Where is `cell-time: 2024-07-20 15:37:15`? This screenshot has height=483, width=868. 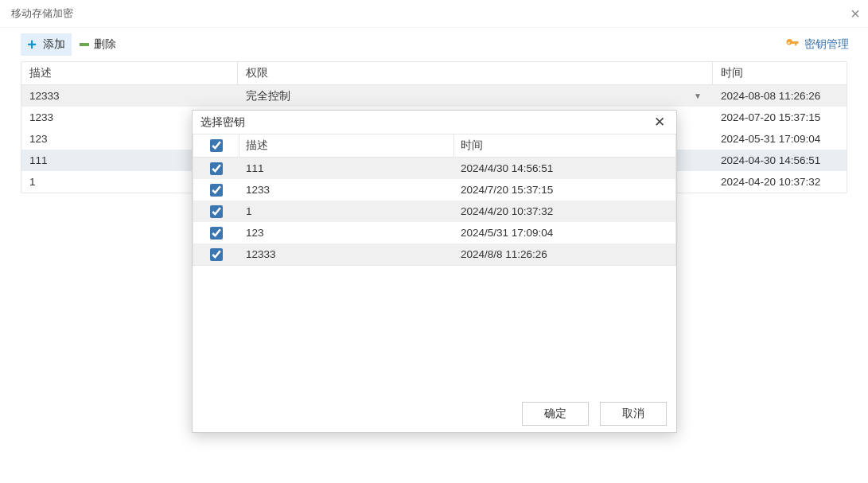 cell-time: 2024-07-20 15:37:15 is located at coordinates (780, 118).